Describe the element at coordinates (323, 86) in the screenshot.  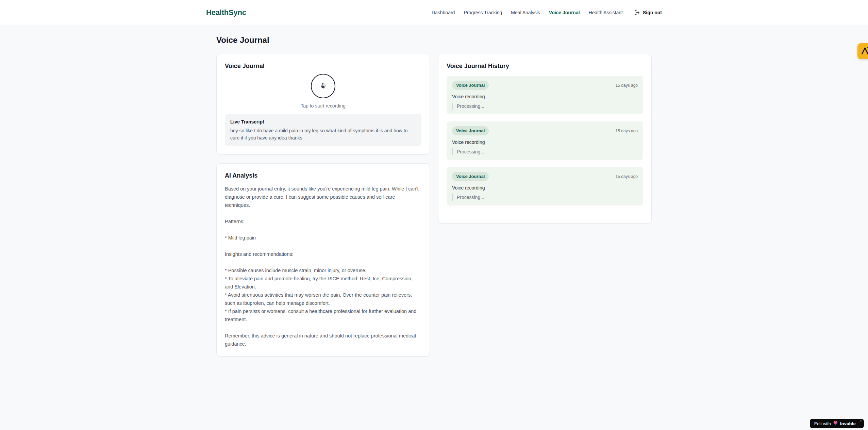
I see `microphone-icon` at that location.